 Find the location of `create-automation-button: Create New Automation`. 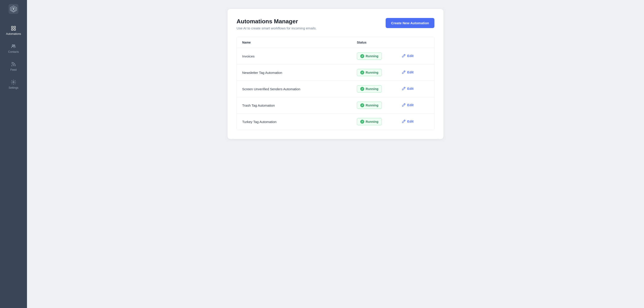

create-automation-button: Create New Automation is located at coordinates (410, 23).